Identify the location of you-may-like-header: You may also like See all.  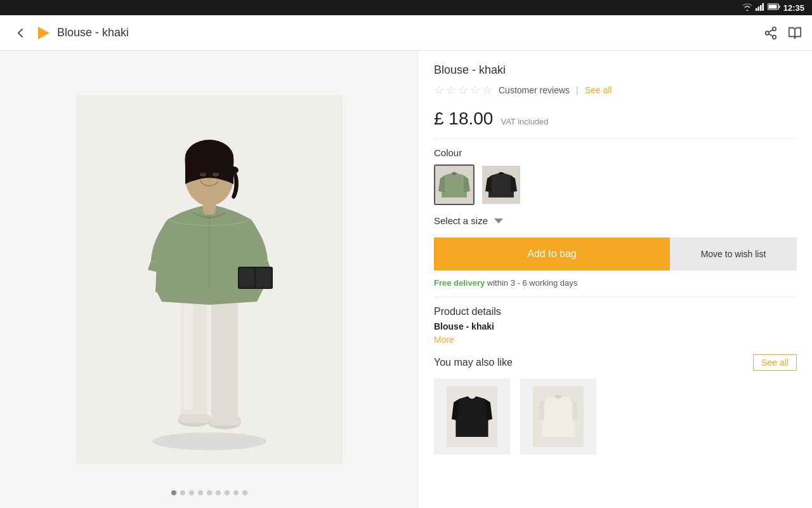
(615, 363).